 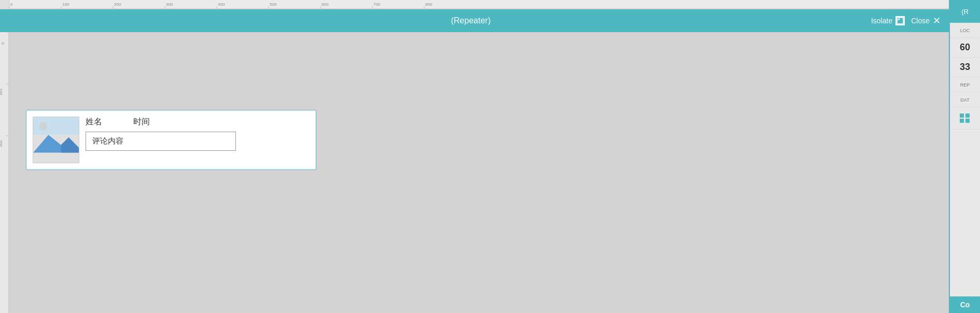 I want to click on rep-label: REP, so click(x=965, y=85).